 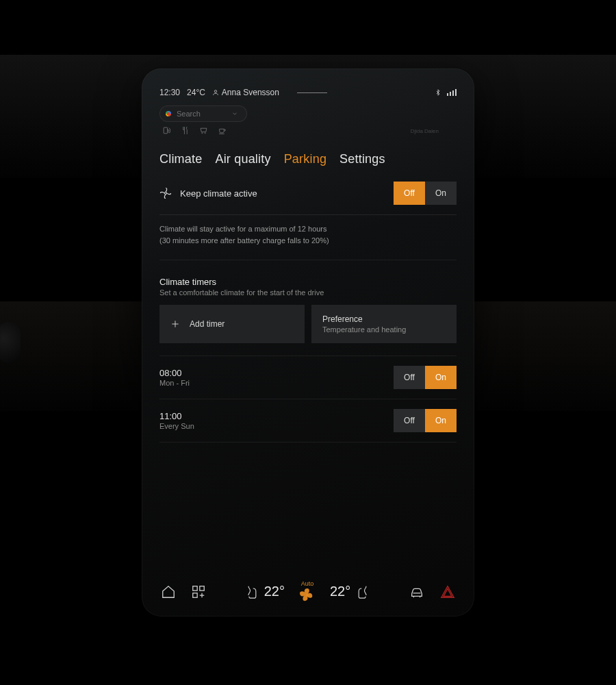 What do you see at coordinates (277, 373) in the screenshot?
I see `timer-time: 08:00` at bounding box center [277, 373].